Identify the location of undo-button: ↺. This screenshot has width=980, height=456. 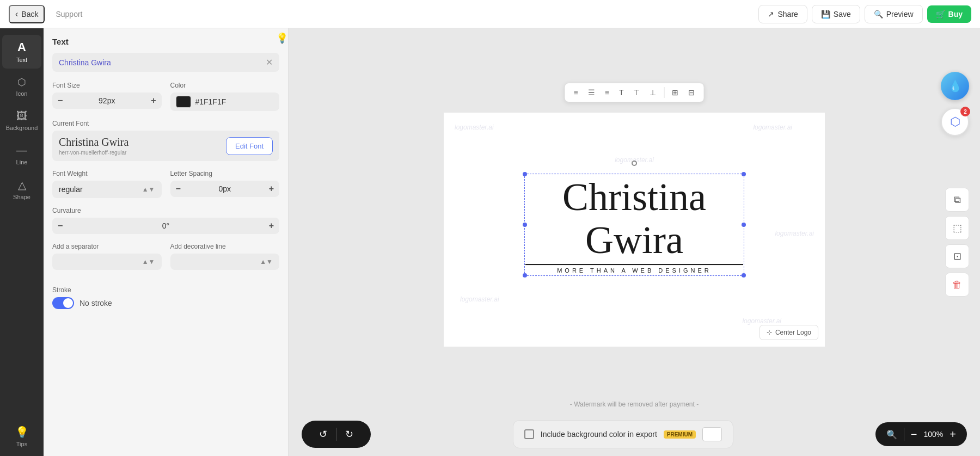
(323, 434).